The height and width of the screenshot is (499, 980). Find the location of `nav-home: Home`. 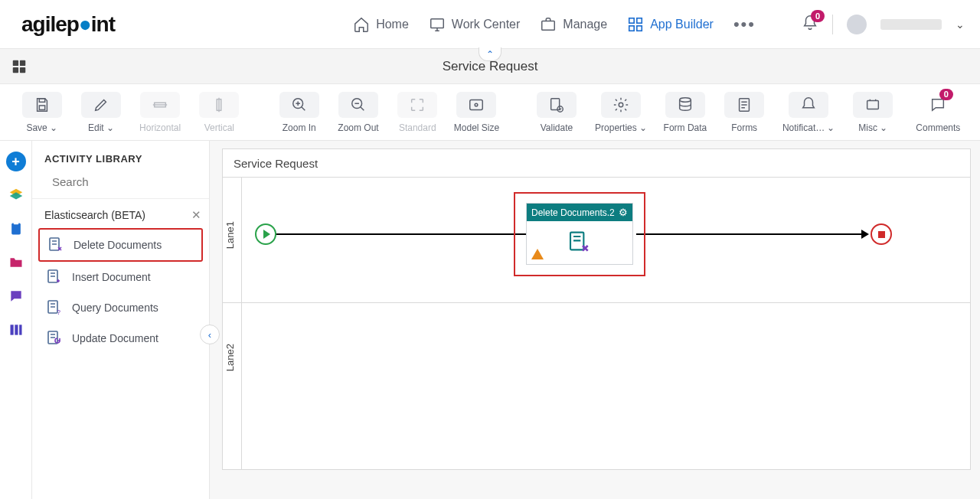

nav-home: Home is located at coordinates (381, 24).